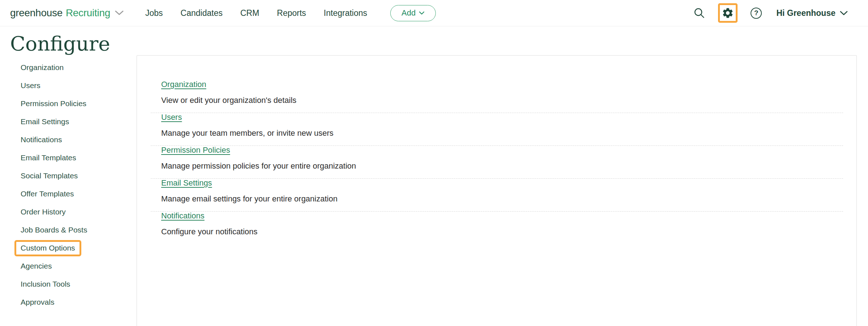 This screenshot has width=868, height=326. What do you see at coordinates (497, 158) in the screenshot?
I see `section-permission-policies: Permission Policies Manage permission po…` at bounding box center [497, 158].